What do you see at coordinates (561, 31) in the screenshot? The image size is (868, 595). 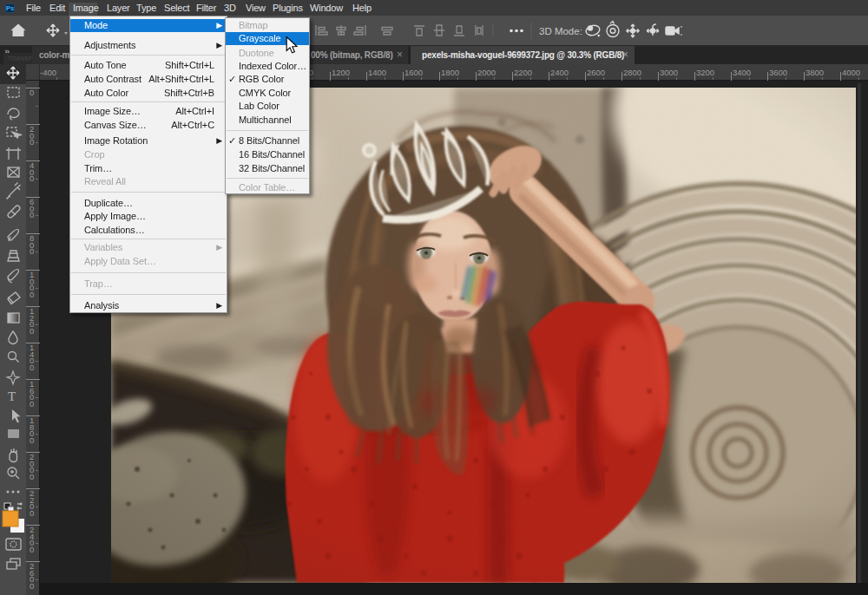 I see `svg-text: 3D Mode:` at bounding box center [561, 31].